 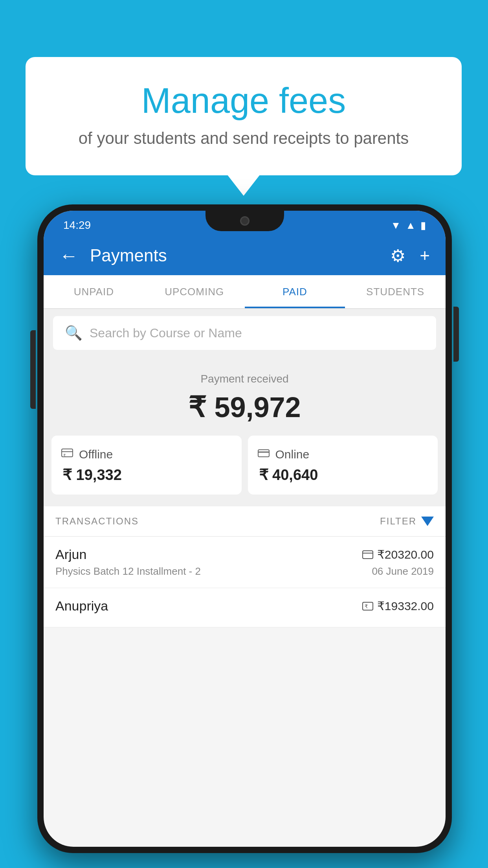 What do you see at coordinates (166, 333) in the screenshot?
I see `search-input: Search by Course or Name` at bounding box center [166, 333].